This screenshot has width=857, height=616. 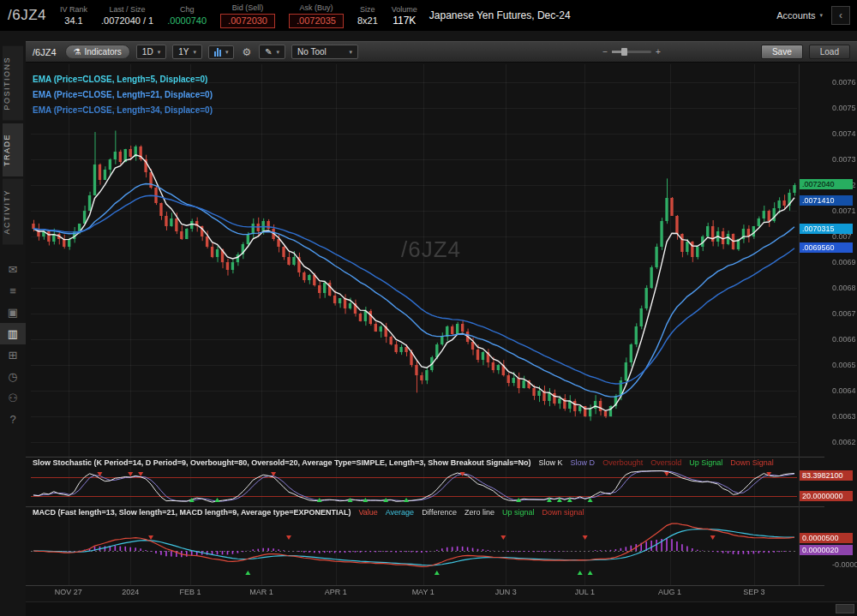 What do you see at coordinates (123, 94) in the screenshot?
I see `study-label: EMA (Price=CLOSE, Length=21, Displace=0)` at bounding box center [123, 94].